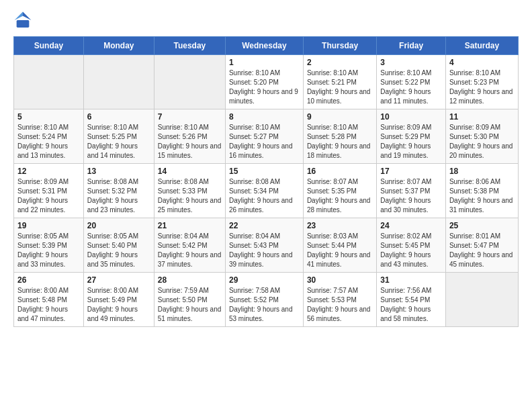 Image resolution: width=532 pixels, height=411 pixels. I want to click on sunrise-label: Sunrise: 8:05 AM, so click(113, 236).